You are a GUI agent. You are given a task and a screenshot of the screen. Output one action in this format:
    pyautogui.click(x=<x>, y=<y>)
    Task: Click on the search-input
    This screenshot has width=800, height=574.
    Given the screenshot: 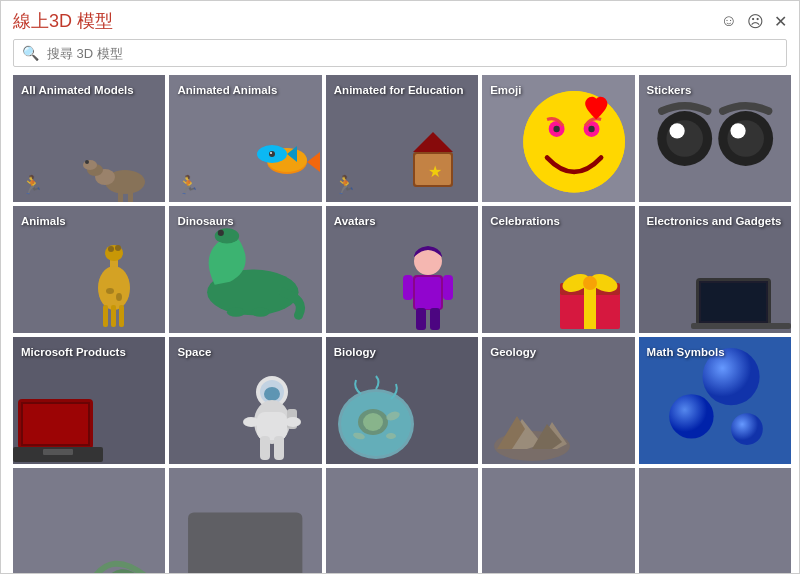 What is the action you would take?
    pyautogui.click(x=412, y=54)
    